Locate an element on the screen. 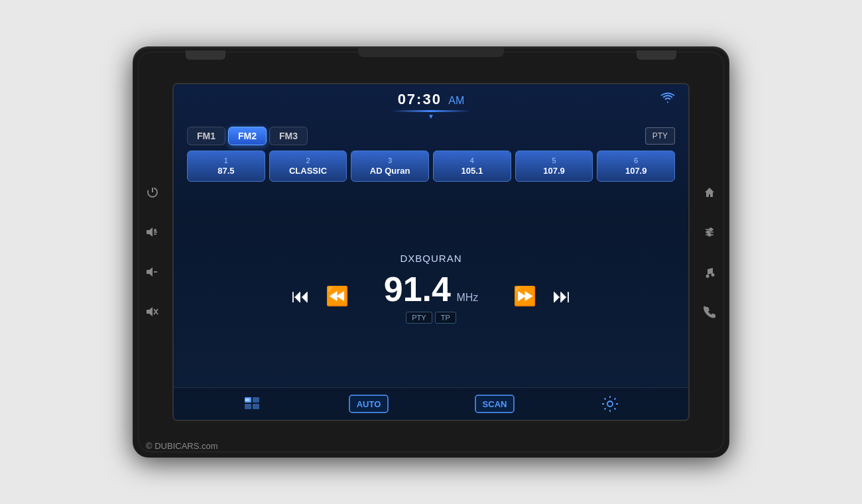 Image resolution: width=862 pixels, height=504 pixels. home-button is located at coordinates (709, 192).